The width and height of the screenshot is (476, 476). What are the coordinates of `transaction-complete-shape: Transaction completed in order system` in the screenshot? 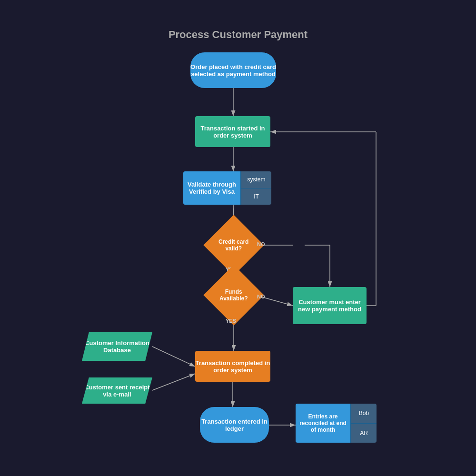 It's located at (233, 367).